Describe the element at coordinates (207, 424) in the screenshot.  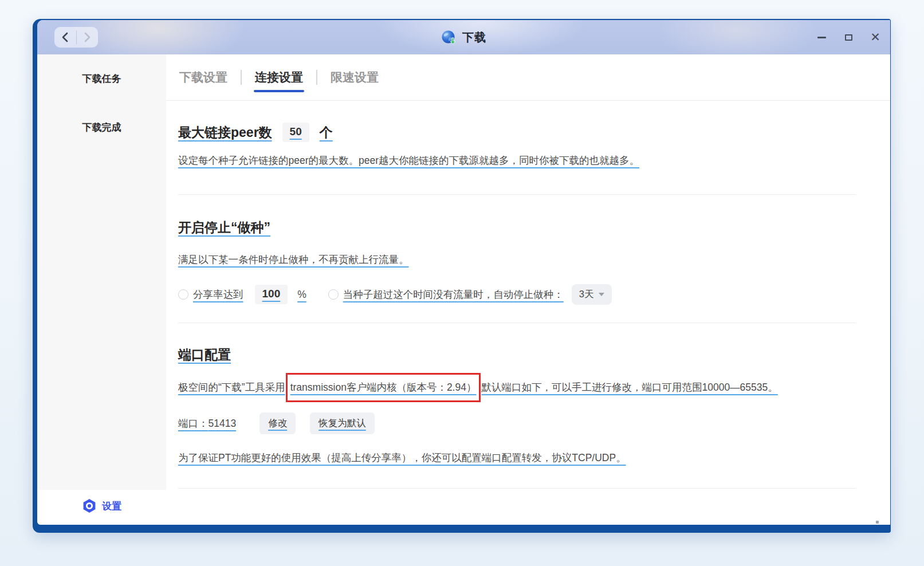
I see `port-number: 端口：51413` at that location.